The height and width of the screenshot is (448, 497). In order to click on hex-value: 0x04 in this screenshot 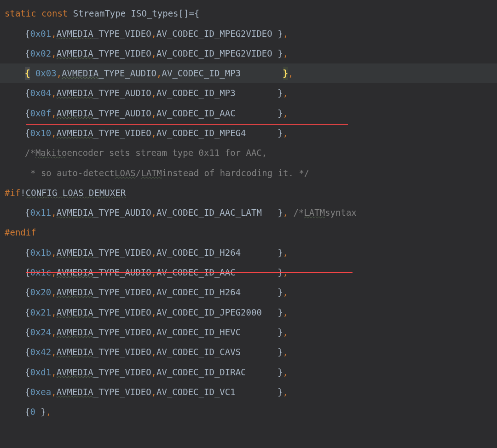, I will do `click(40, 93)`.